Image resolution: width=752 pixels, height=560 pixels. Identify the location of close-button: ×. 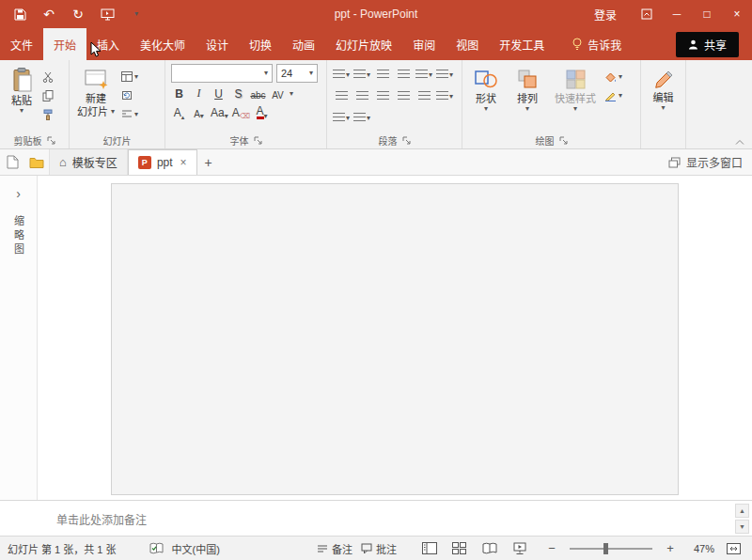
(737, 14).